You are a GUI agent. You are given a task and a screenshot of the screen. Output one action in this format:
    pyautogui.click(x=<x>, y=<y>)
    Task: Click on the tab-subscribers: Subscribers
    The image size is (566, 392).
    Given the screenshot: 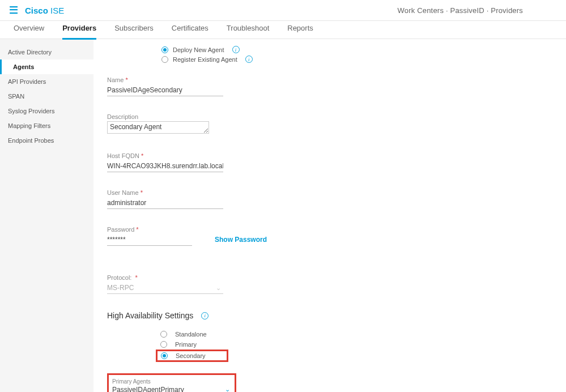 What is the action you would take?
    pyautogui.click(x=134, y=30)
    